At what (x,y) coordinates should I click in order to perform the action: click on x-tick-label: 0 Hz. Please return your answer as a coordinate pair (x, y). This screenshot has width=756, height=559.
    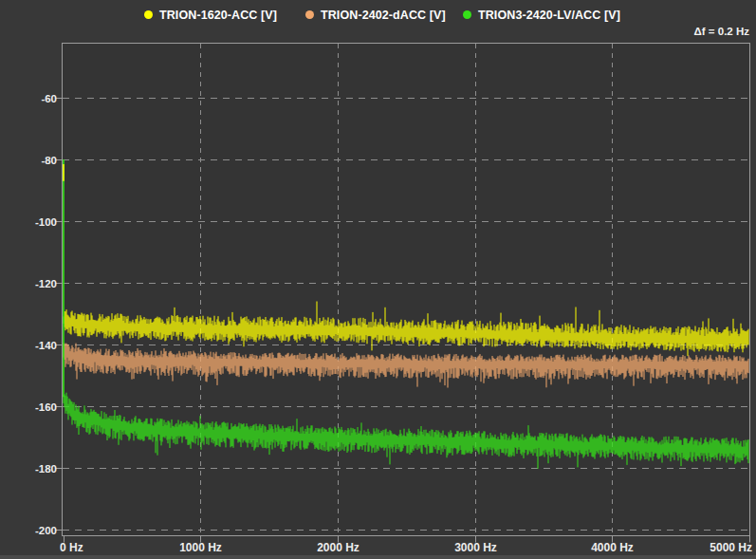
    Looking at the image, I should click on (72, 548).